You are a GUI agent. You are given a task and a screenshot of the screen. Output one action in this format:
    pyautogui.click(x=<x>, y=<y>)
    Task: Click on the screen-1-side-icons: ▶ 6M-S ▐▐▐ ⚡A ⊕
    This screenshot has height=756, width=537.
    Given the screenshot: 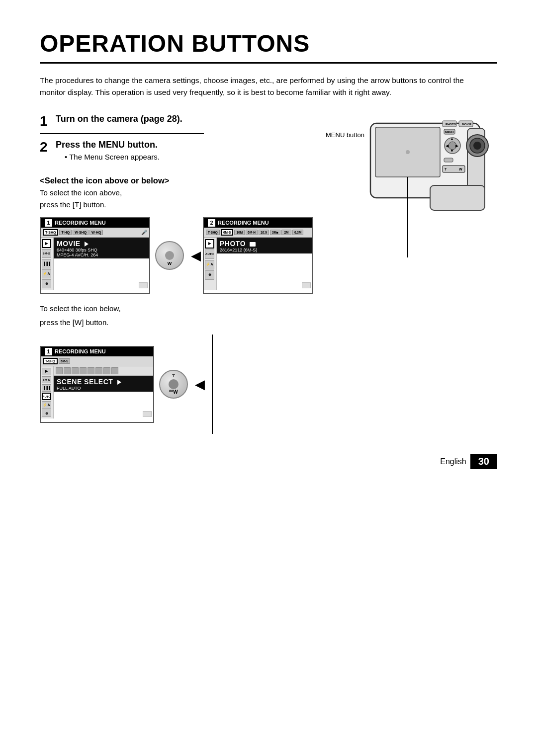 What is the action you would take?
    pyautogui.click(x=47, y=263)
    